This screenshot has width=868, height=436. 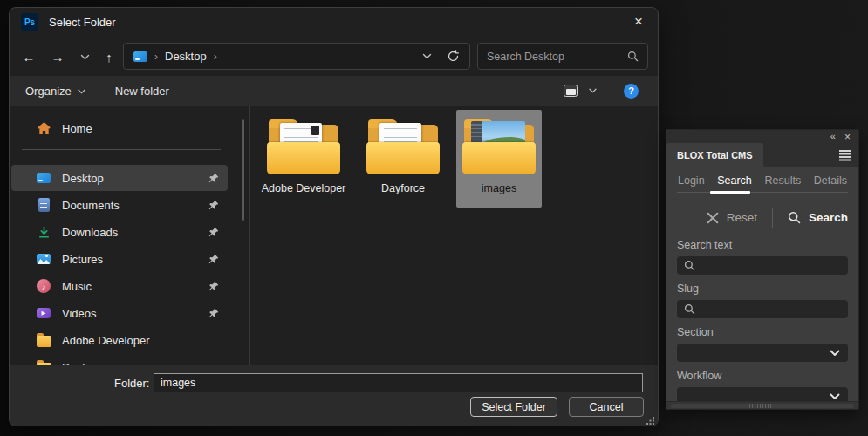 What do you see at coordinates (762, 155) in the screenshot?
I see `panel-tab-row: BLOX Total CMS` at bounding box center [762, 155].